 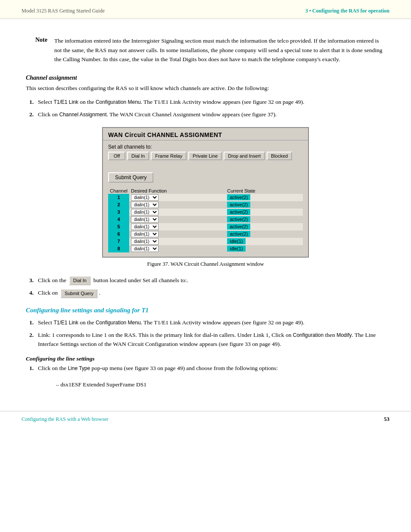 What do you see at coordinates (79, 294) in the screenshot?
I see `submit-inline-button: Submit Query` at bounding box center [79, 294].